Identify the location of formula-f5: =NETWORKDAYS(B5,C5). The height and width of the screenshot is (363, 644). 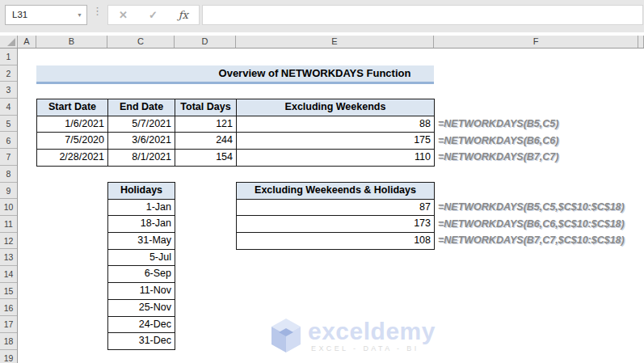
(540, 125).